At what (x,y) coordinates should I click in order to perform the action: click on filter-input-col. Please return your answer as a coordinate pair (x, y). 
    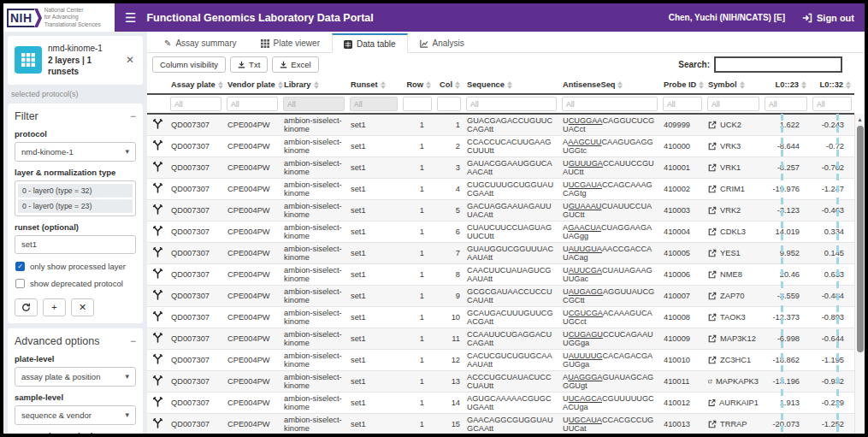
    Looking at the image, I should click on (449, 104).